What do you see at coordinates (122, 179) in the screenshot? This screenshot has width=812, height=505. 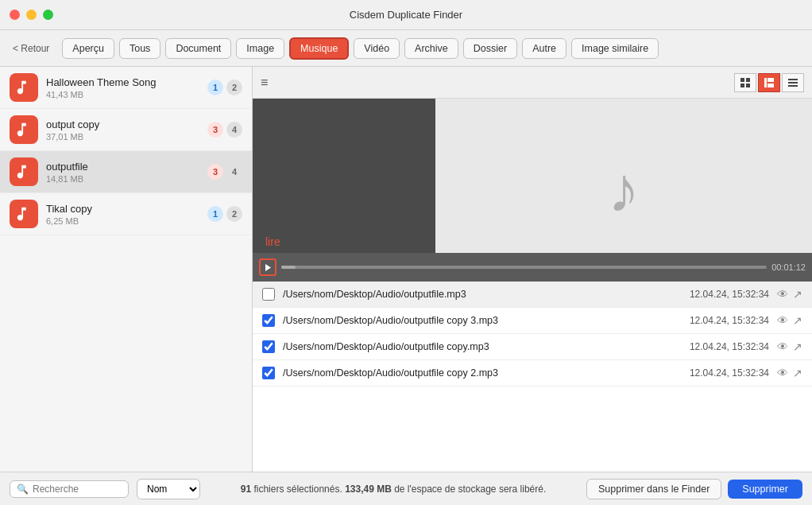 I see `item-size-outputfile: 14,81 MB` at bounding box center [122, 179].